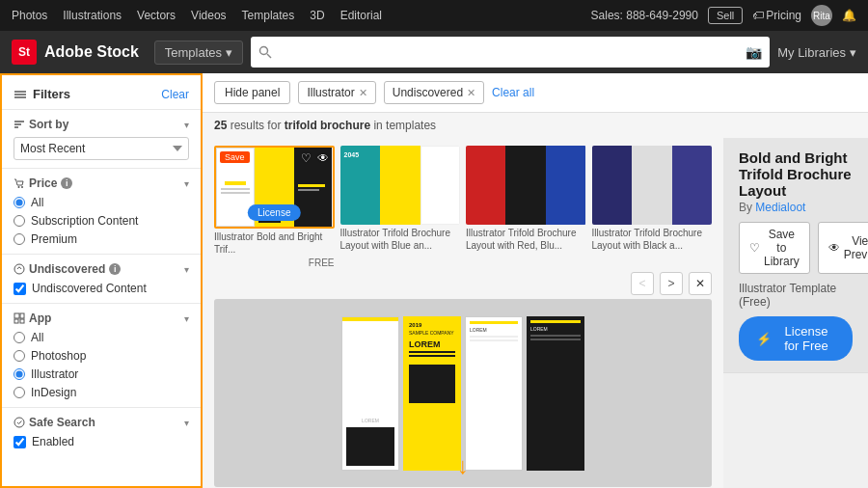 Image resolution: width=868 pixels, height=488 pixels. What do you see at coordinates (849, 15) in the screenshot?
I see `bell-icon: 🔔` at bounding box center [849, 15].